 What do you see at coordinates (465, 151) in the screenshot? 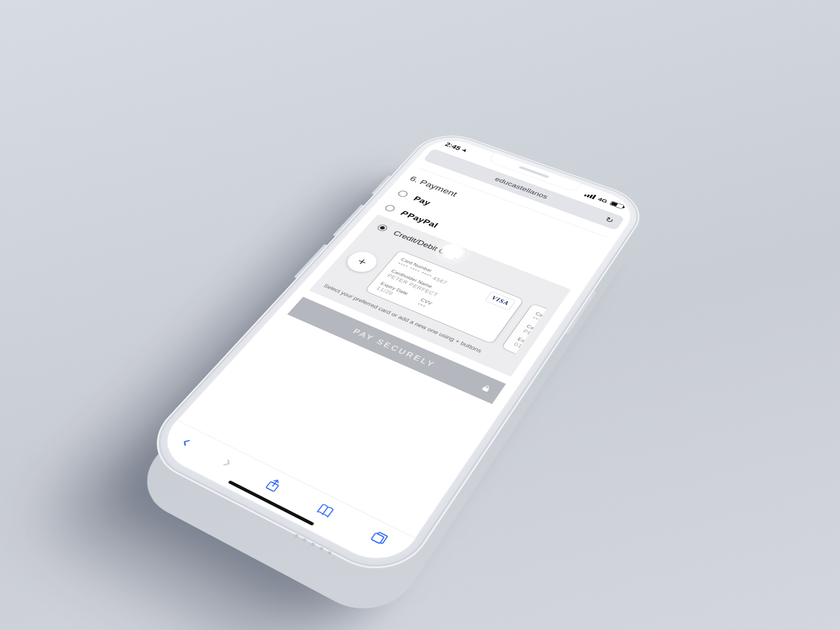
I see `location-icon: ➤` at bounding box center [465, 151].